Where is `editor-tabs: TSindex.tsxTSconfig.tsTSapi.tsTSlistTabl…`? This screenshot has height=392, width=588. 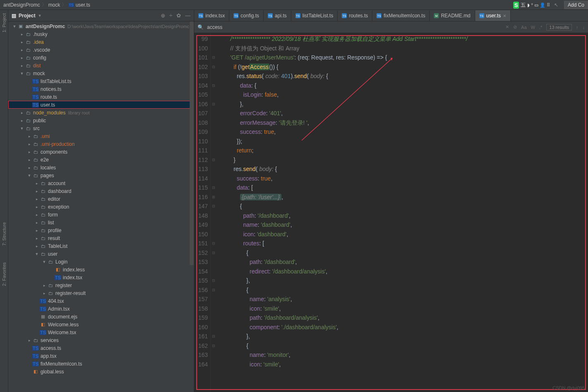 editor-tabs: TSindex.tsxTSconfig.tsTSapi.tsTSlistTabl… is located at coordinates (391, 16).